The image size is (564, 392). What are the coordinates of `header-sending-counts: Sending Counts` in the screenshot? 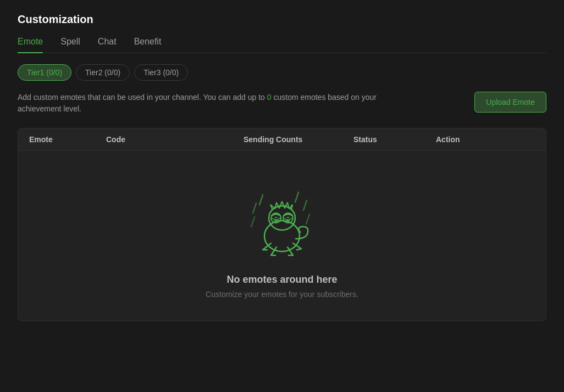 It's located at (298, 139).